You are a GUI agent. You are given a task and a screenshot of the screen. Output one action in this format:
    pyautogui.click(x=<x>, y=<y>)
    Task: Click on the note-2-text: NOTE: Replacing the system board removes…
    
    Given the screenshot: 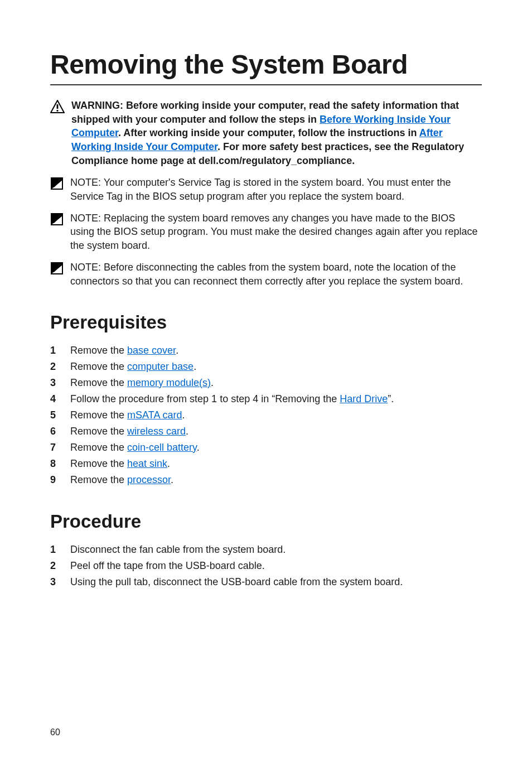 What is the action you would take?
    pyautogui.click(x=276, y=232)
    